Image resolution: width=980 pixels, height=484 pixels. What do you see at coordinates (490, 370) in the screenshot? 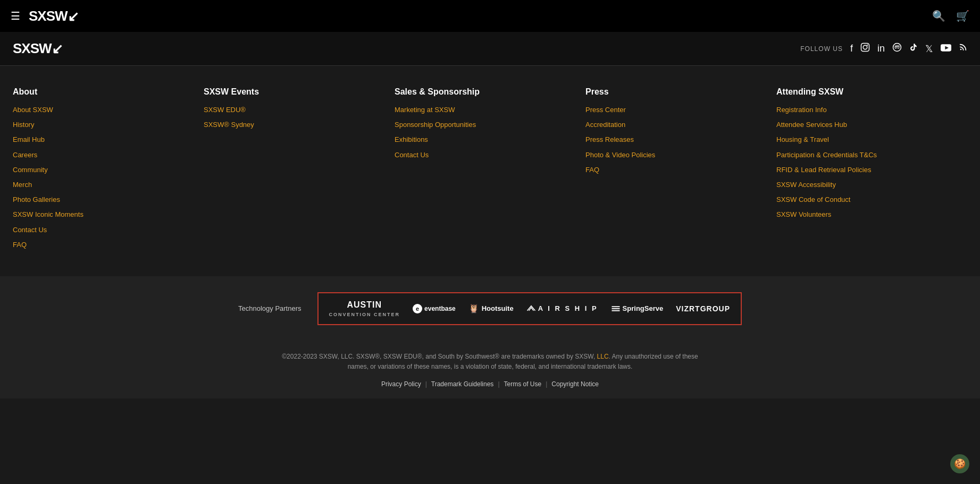
I see `copyright-section: ©2022-2023 SXSW, LLC. SXSW®, SXSW EDU®, …` at bounding box center [490, 370].